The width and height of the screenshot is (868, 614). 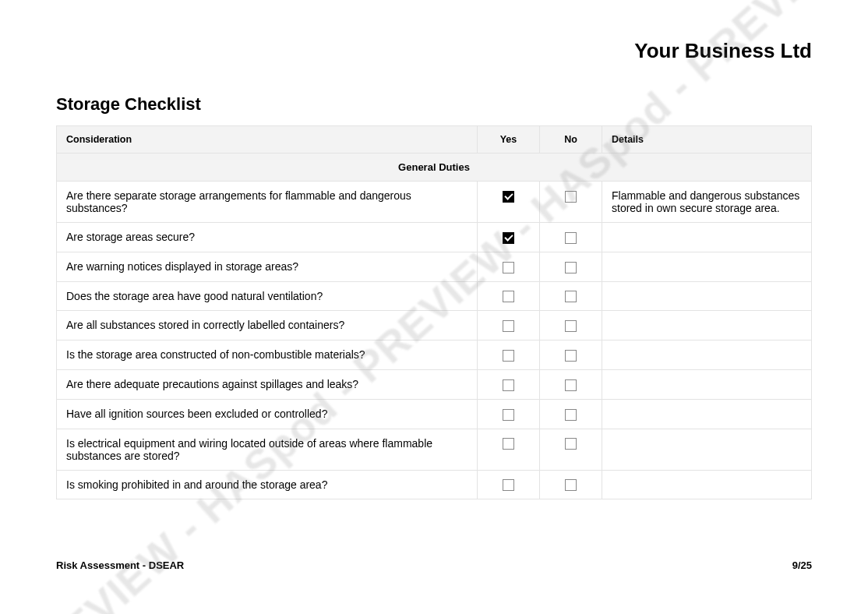 I want to click on consideration-cell: Is smoking prohibited in and around the …, so click(x=267, y=485).